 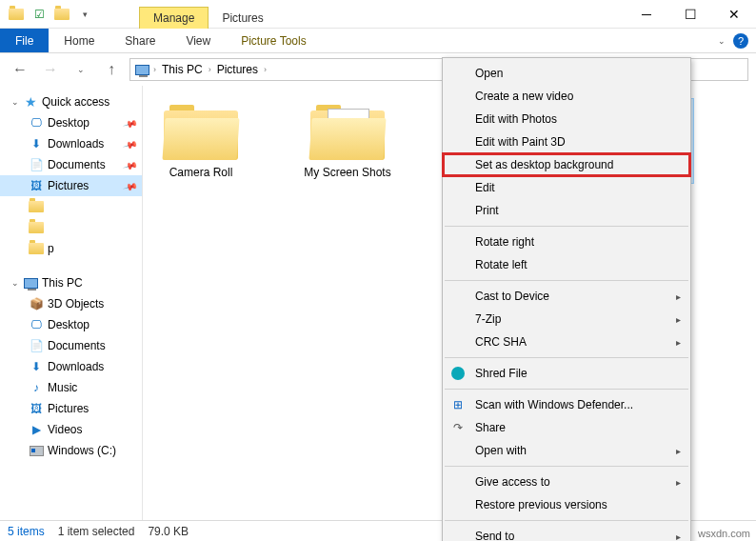 What do you see at coordinates (140, 40) in the screenshot?
I see `share-tab: Share` at bounding box center [140, 40].